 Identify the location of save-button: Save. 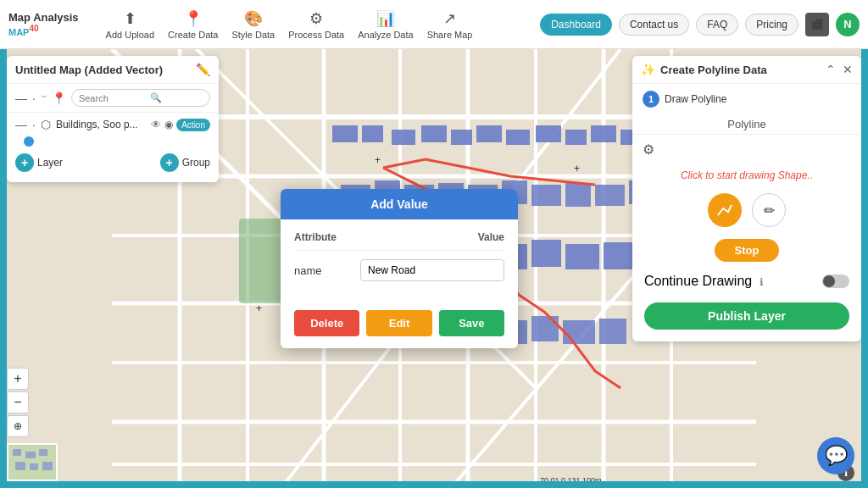
(471, 324).